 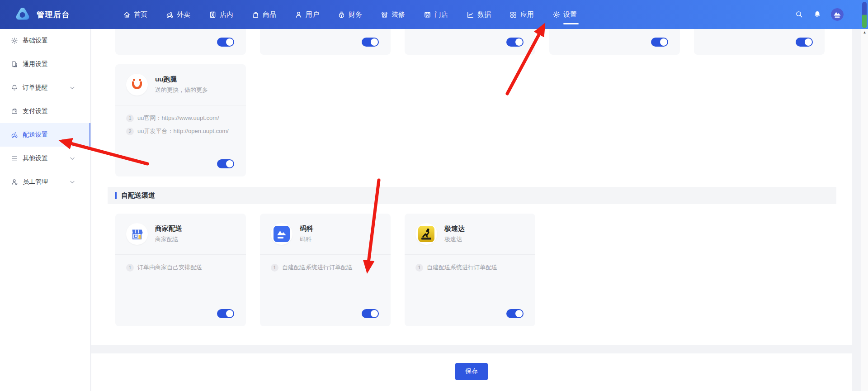 What do you see at coordinates (479, 14) in the screenshot?
I see `nav-item-data: 数据` at bounding box center [479, 14].